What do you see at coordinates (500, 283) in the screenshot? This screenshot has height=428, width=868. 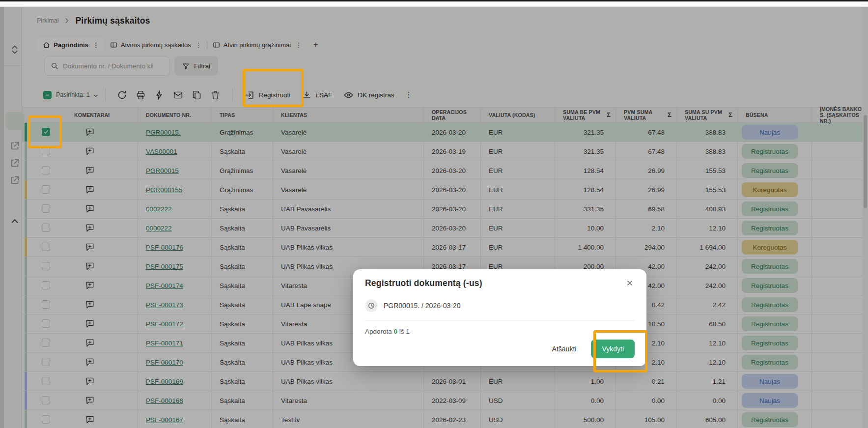 I see `modal-title: Registruoti dokumentą (-us)` at bounding box center [500, 283].